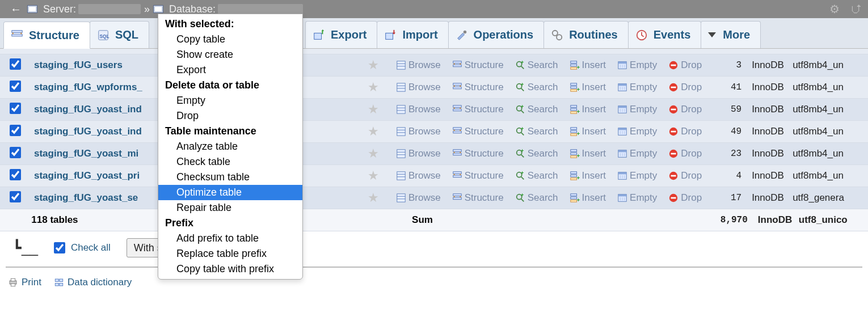 The image size is (868, 317). What do you see at coordinates (230, 238) in the screenshot?
I see `ctx-add-prefix: Add prefix to table` at bounding box center [230, 238].